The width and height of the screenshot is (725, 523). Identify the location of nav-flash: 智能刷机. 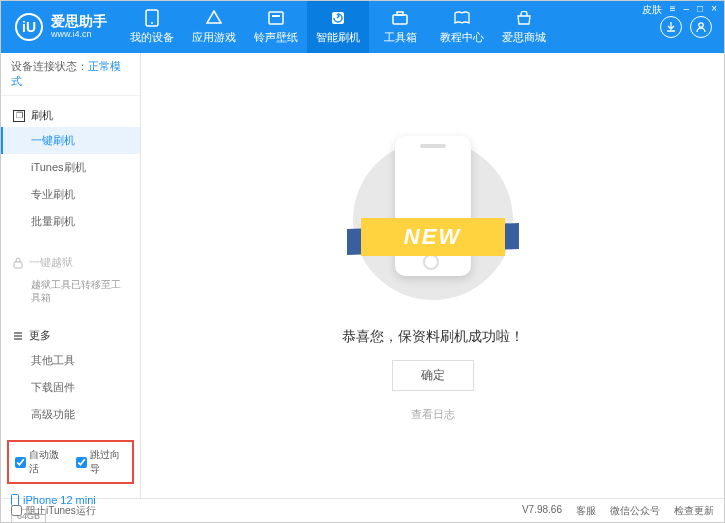
(338, 27).